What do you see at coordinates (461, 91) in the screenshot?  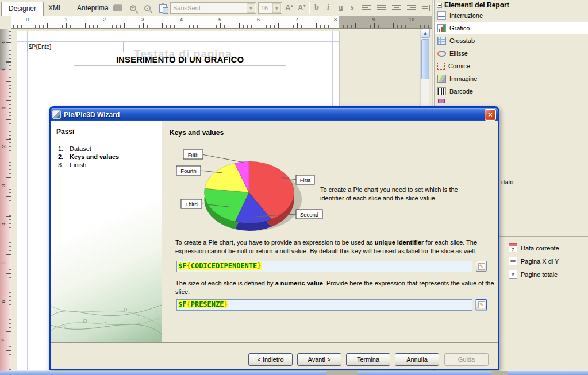 I see `sidebar-item-label: Barcode` at bounding box center [461, 91].